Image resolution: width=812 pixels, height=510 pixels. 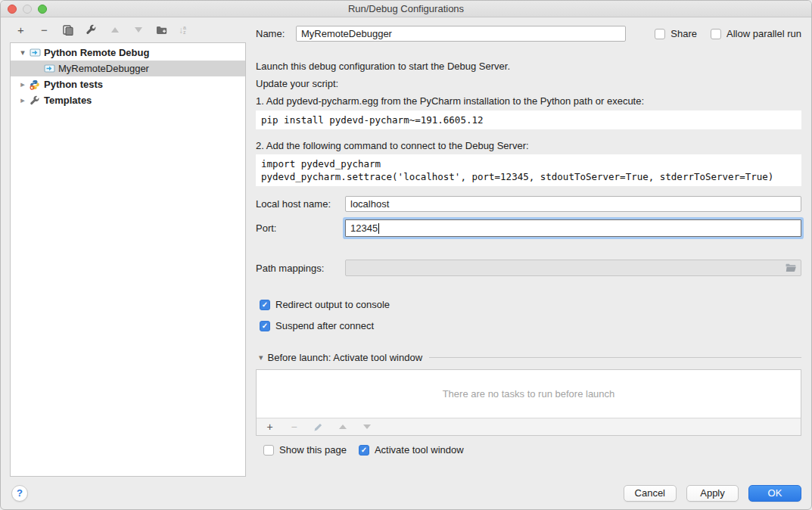 I want to click on instruction-line-1: Launch this debug configuration to start…, so click(x=528, y=67).